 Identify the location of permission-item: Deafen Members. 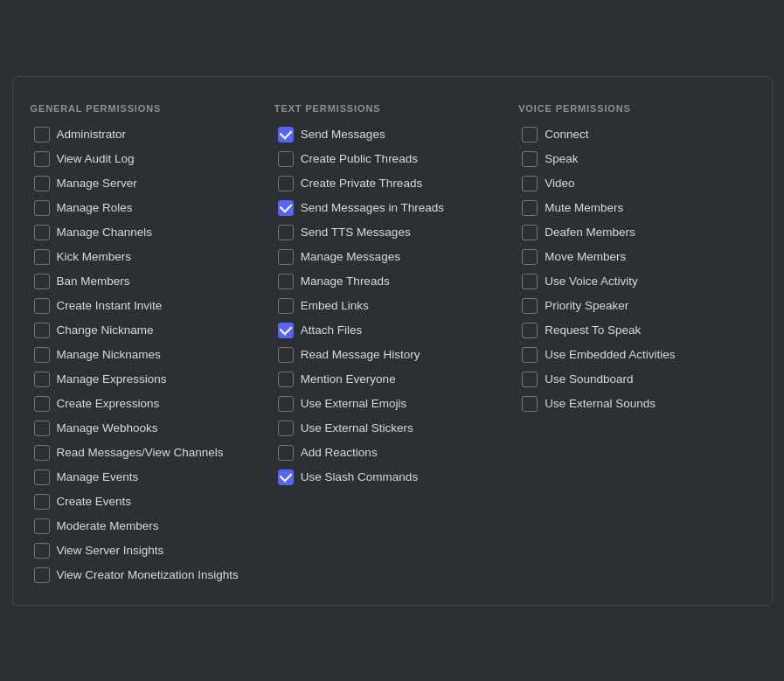
(636, 233).